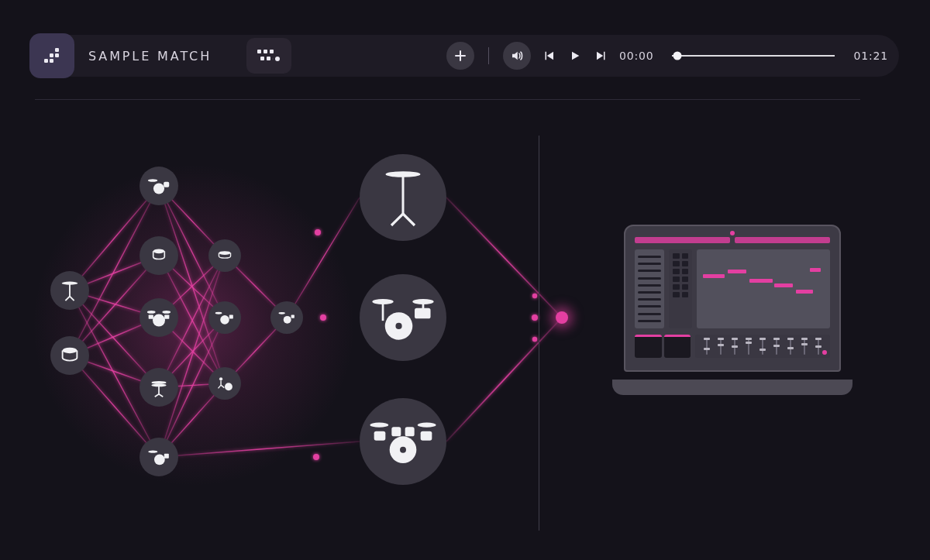  What do you see at coordinates (663, 346) in the screenshot?
I see `daw-monitor-panels` at bounding box center [663, 346].